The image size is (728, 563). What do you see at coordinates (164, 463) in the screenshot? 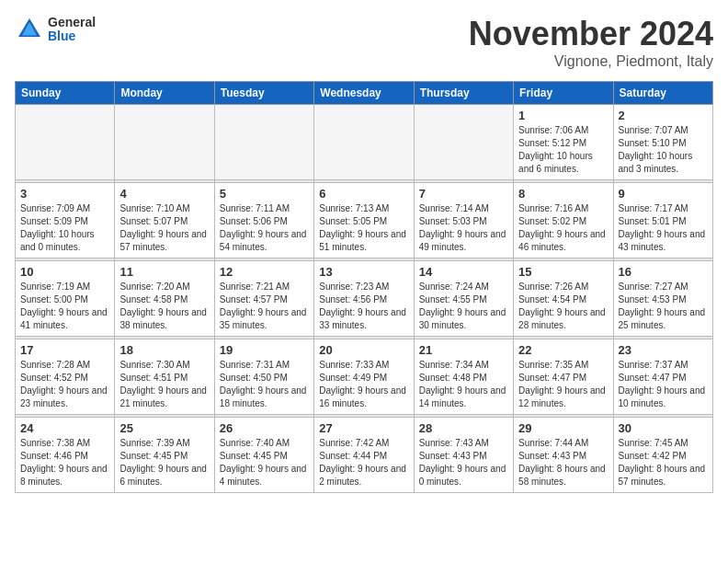
I see `day-info: Sunrise: 7:39 AMSunset: 4:45 PMDaylight:…` at bounding box center [164, 463].